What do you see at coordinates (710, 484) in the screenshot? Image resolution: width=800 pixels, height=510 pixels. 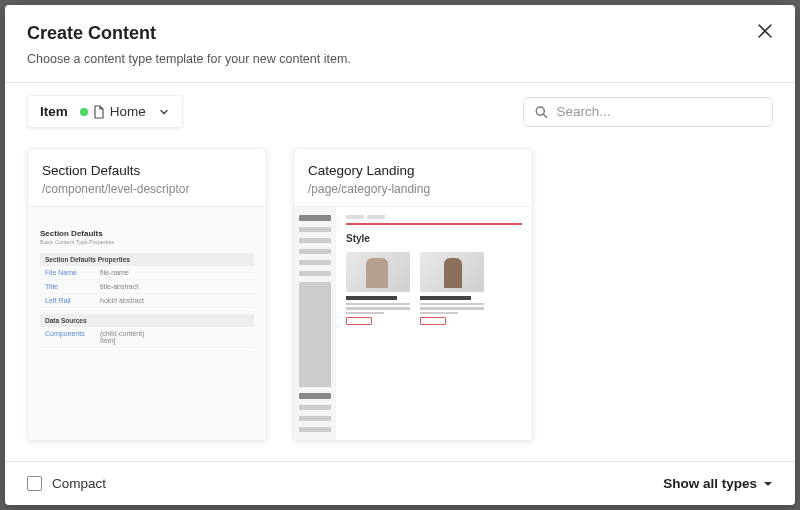 I see `show-all-label: Show all types` at bounding box center [710, 484].